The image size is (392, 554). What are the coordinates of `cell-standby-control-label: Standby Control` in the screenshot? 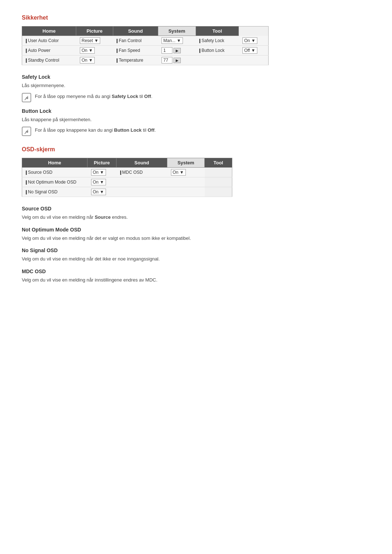 It's located at (49, 60).